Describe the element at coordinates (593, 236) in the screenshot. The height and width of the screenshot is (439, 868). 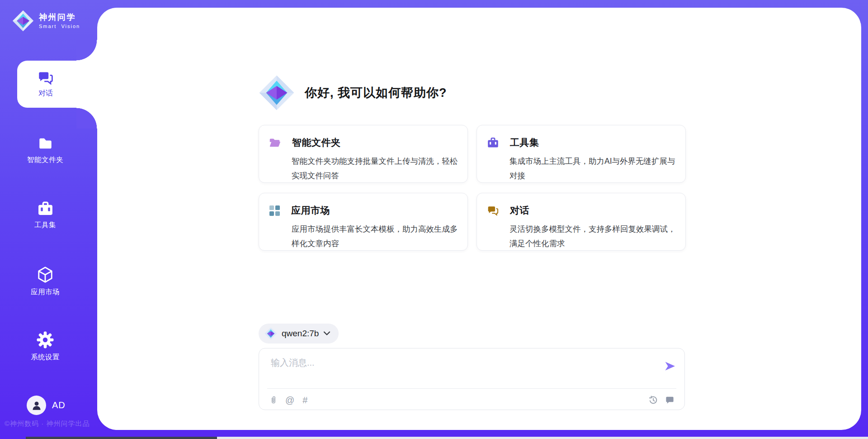
I see `card-description: 灵活切换多模型文件，支持多样回复效果调试，满足个性化需求` at that location.